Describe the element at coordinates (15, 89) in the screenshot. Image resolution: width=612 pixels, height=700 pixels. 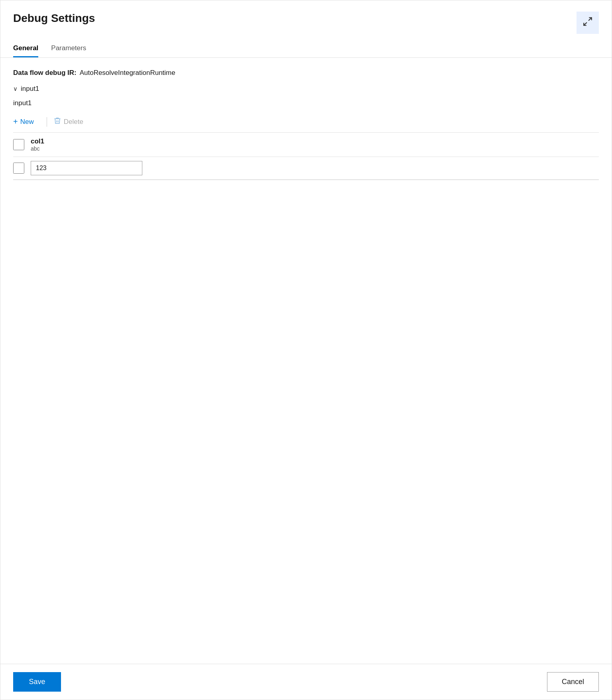
I see `chevron-down-icon: ∨` at that location.